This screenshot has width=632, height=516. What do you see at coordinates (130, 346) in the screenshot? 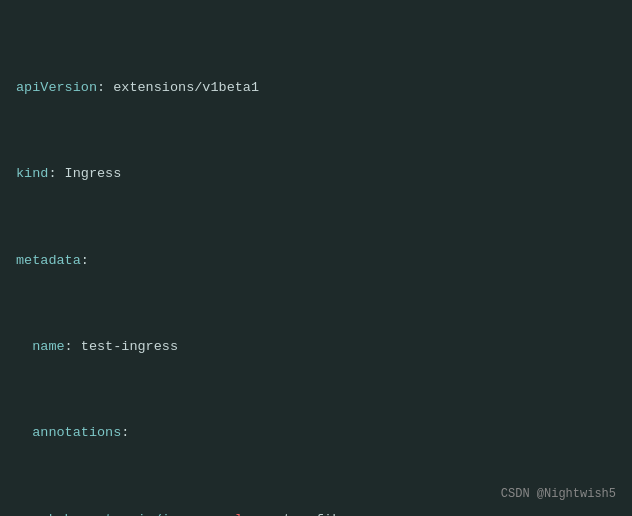
I see `value: test-ingress` at bounding box center [130, 346].